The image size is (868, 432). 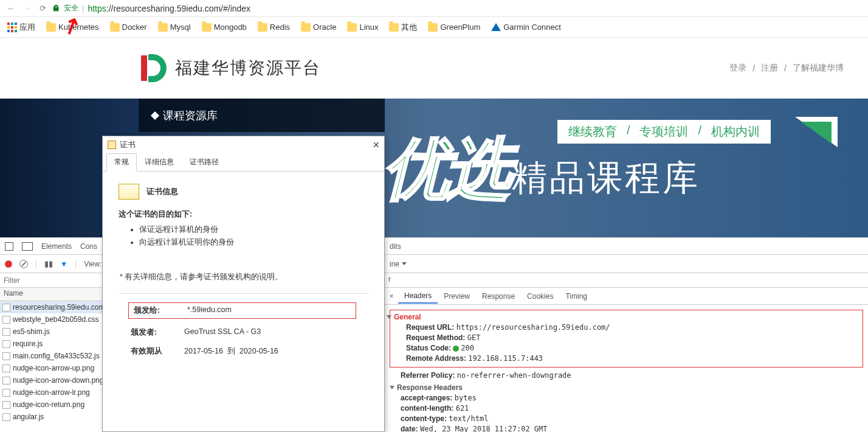 I want to click on banner-secondary-text: 精品课程库, so click(x=606, y=178).